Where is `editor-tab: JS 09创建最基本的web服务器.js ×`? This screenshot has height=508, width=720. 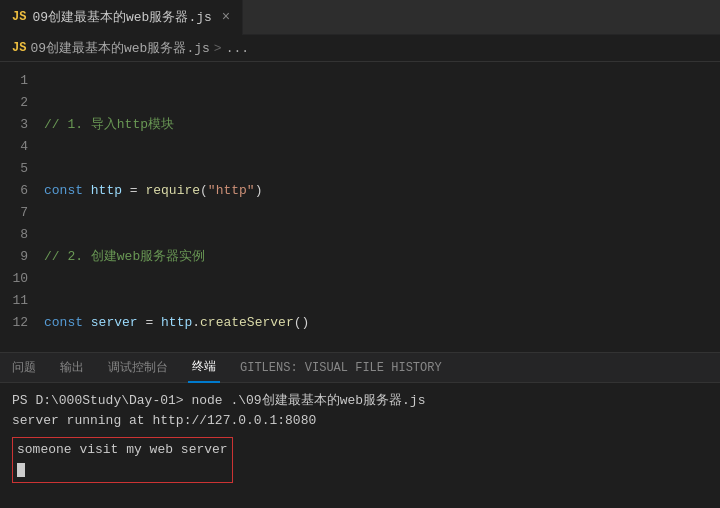
editor-tab: JS 09创建最基本的web服务器.js × is located at coordinates (122, 18).